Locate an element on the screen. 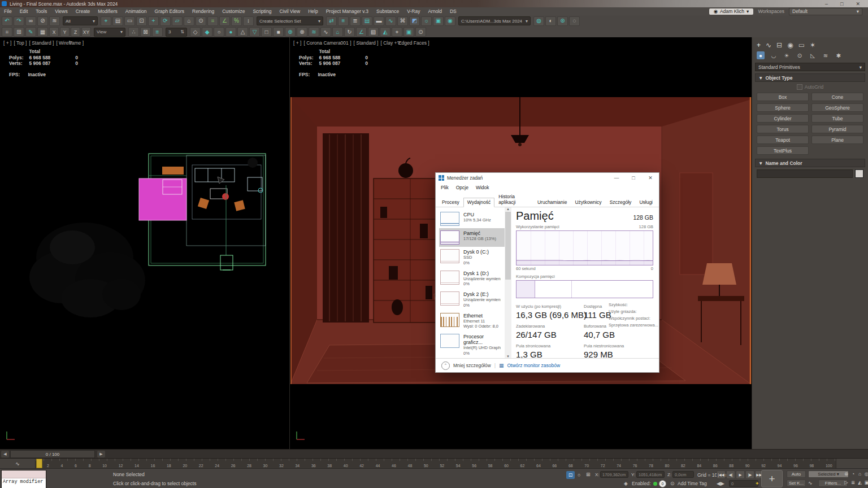 The image size is (868, 488). tool-icon-3: ○ is located at coordinates (219, 32).